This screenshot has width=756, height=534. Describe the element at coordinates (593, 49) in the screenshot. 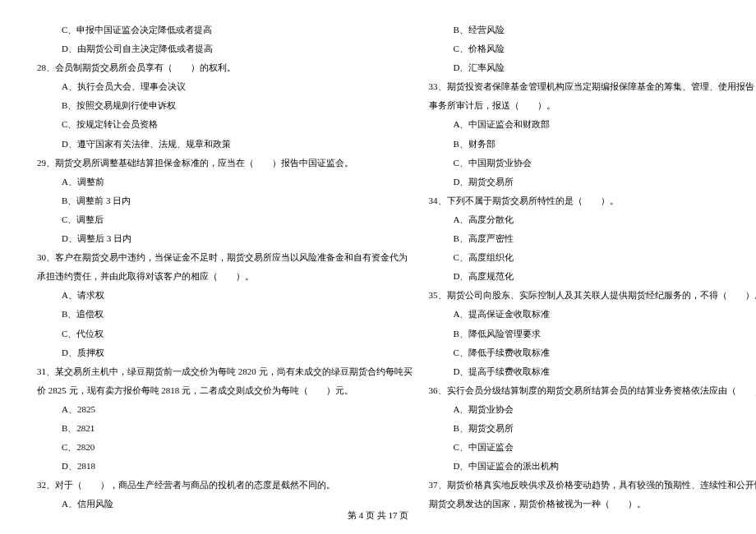

I see `right-line: C、价格风险` at that location.